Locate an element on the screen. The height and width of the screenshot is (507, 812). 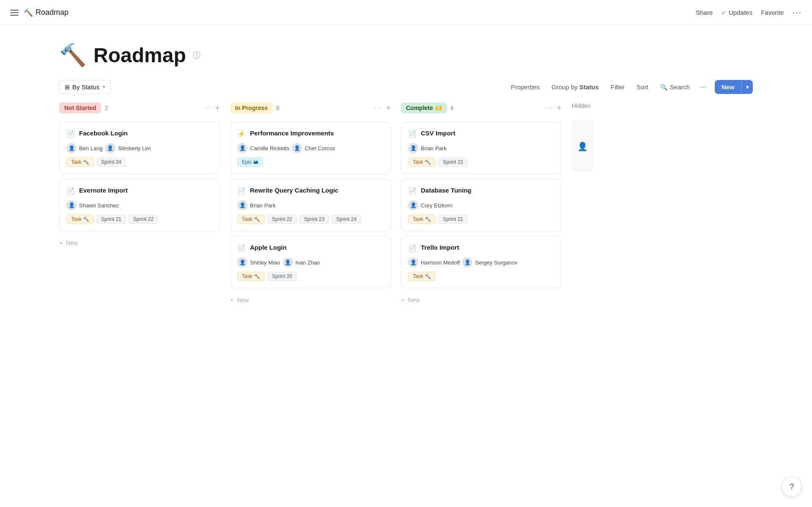
favorite-button: Favorite is located at coordinates (772, 13).